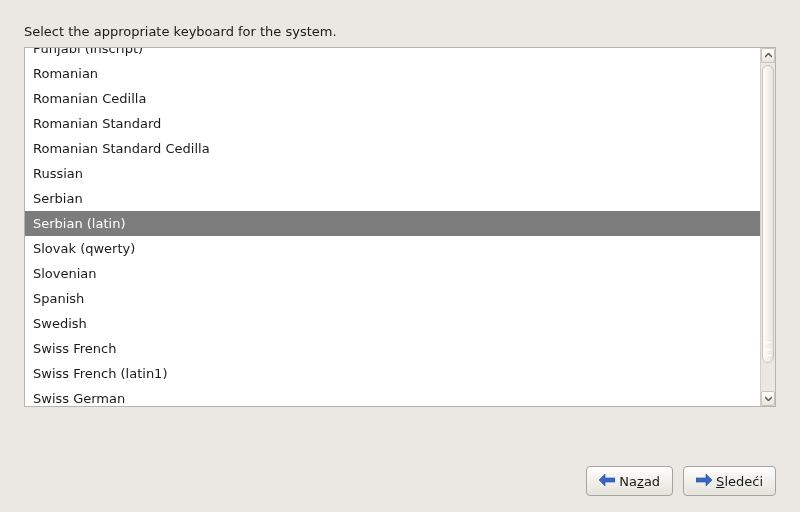  What do you see at coordinates (392, 98) in the screenshot?
I see `list-item: Romanian Cedilla` at bounding box center [392, 98].